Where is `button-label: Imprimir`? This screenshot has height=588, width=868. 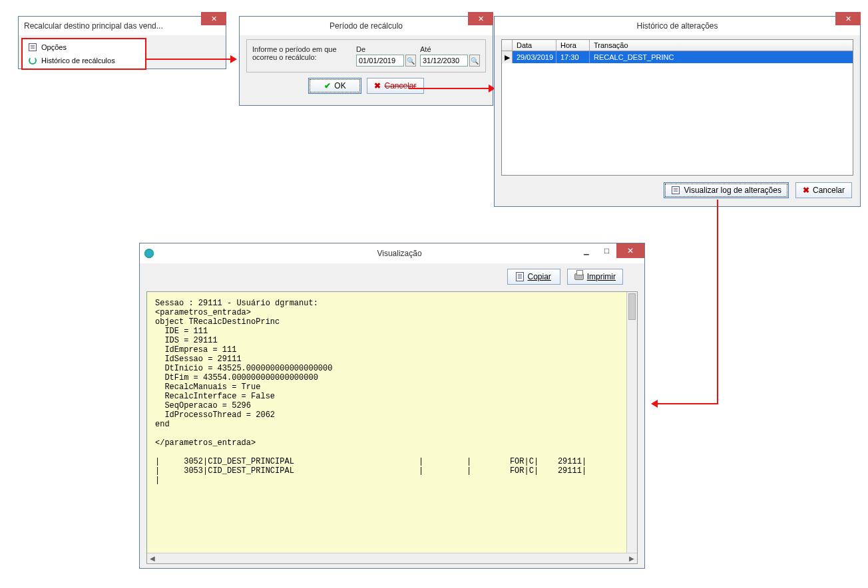 button-label: Imprimir is located at coordinates (602, 277).